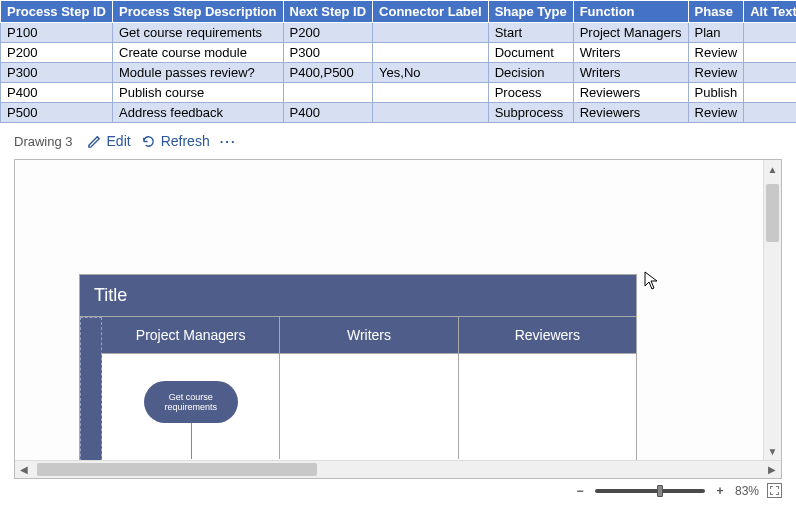 The height and width of the screenshot is (528, 796). What do you see at coordinates (191, 388) in the screenshot?
I see `lane-project-managers: Project Managers Get course requirements` at bounding box center [191, 388].